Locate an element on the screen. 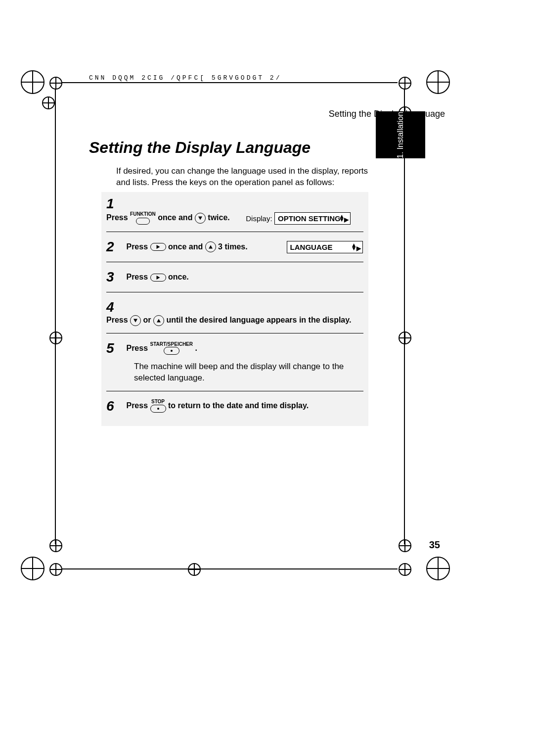 The width and height of the screenshot is (534, 756). lcd-display: LANGUAGE ▲▼▶ is located at coordinates (325, 247).